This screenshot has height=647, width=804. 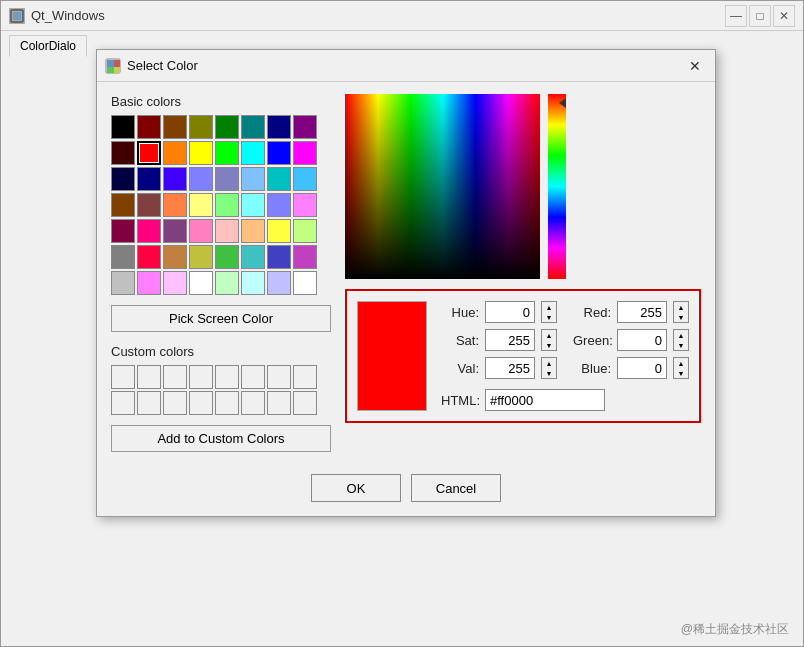 What do you see at coordinates (549, 345) in the screenshot?
I see `sat-down-button: ▼` at bounding box center [549, 345].